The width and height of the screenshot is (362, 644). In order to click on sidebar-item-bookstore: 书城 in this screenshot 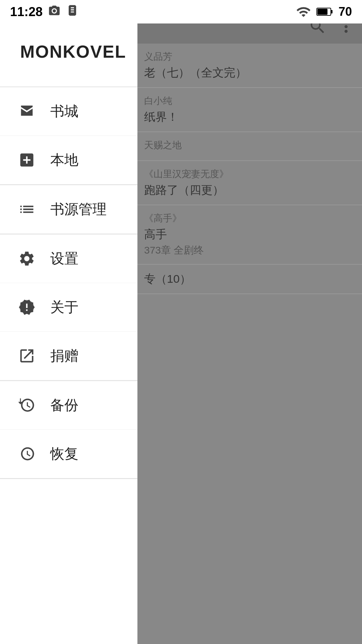, I will do `click(69, 111)`.